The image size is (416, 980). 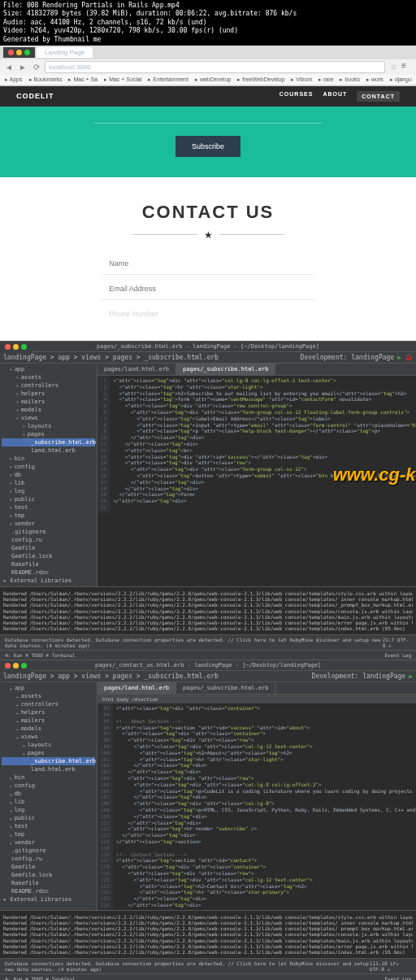 I want to click on folder-item: ▸ app, so click(x=49, y=369).